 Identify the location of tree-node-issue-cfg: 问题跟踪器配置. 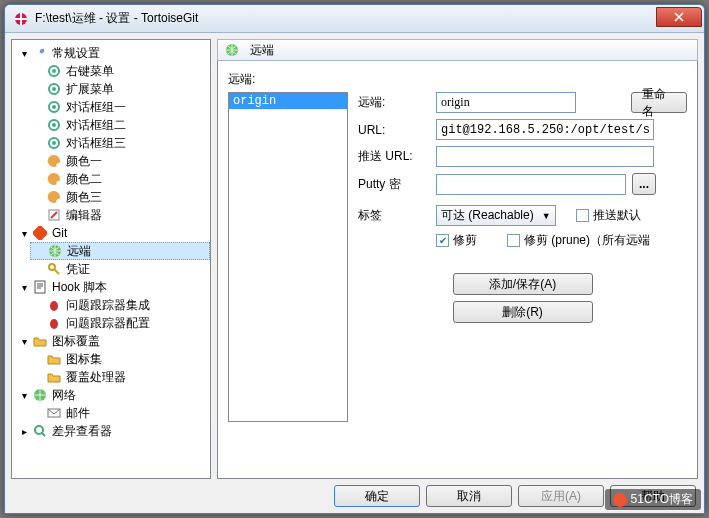
(120, 323).